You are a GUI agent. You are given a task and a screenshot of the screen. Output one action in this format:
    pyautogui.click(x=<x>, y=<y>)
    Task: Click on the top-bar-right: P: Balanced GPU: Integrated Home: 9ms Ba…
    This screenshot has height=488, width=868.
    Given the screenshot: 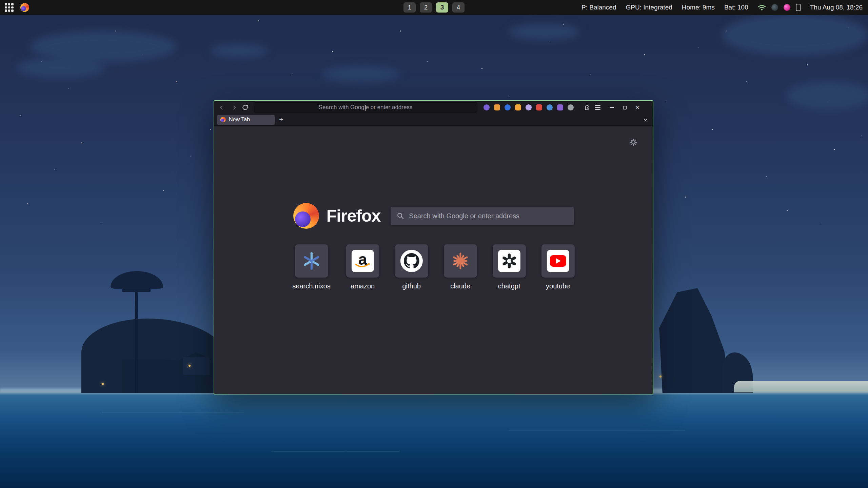 What is the action you would take?
    pyautogui.click(x=725, y=7)
    